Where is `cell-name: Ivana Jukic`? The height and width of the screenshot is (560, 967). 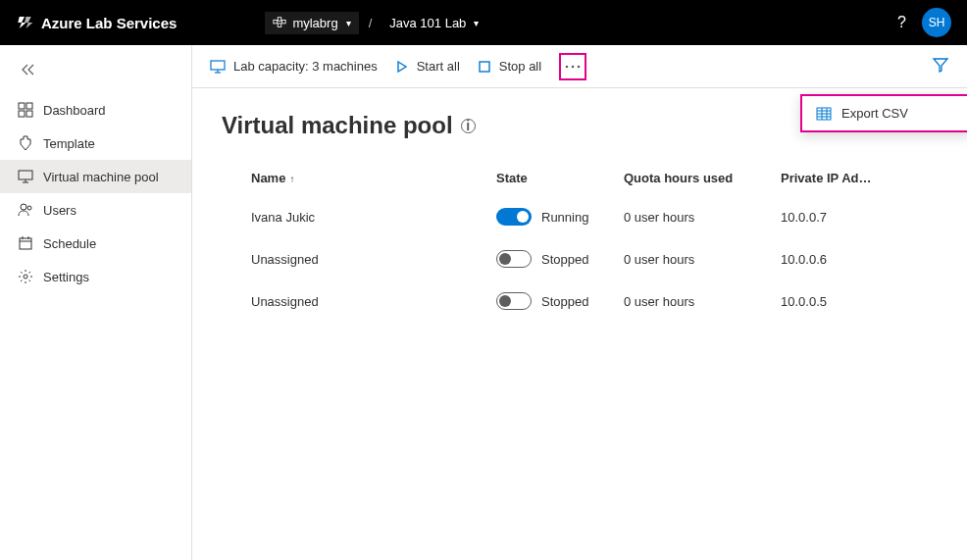 cell-name: Ivana Jukic is located at coordinates (374, 218).